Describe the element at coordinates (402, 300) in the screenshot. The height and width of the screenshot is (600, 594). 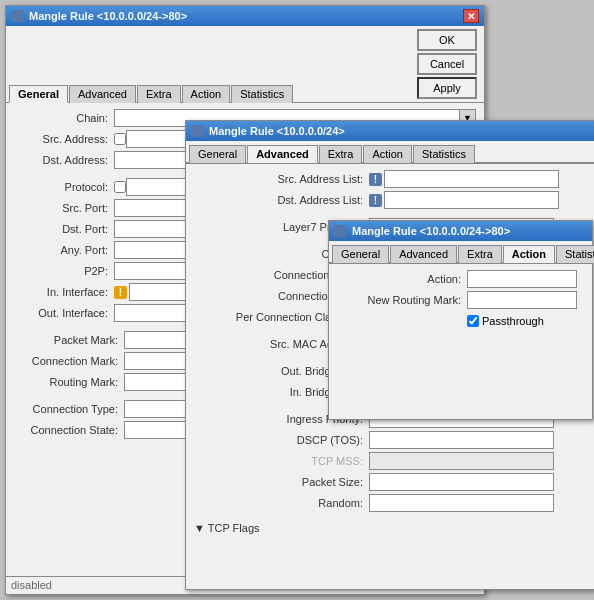
I see `new-routing-mark-label: New Routing Mark:` at that location.